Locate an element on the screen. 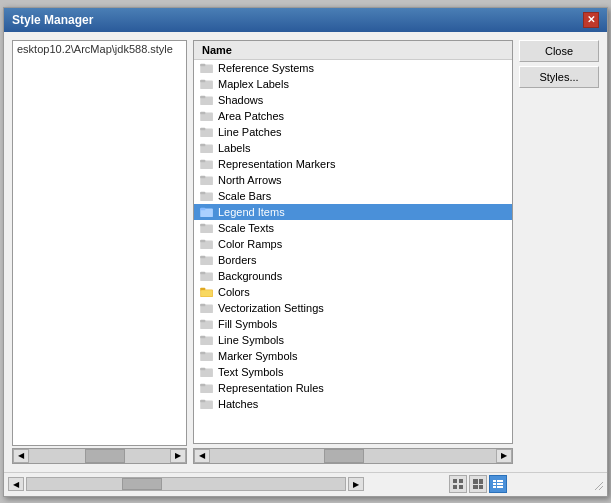 This screenshot has width=611, height=503. list-item: Legend Items is located at coordinates (353, 212).